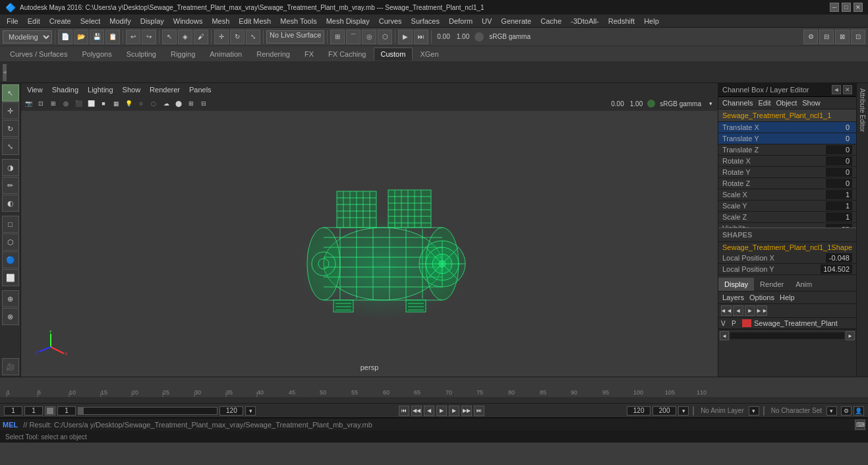 Image resolution: width=868 pixels, height=465 pixels. Describe the element at coordinates (11, 367) in the screenshot. I see `camera-tool: 🎥` at that location.